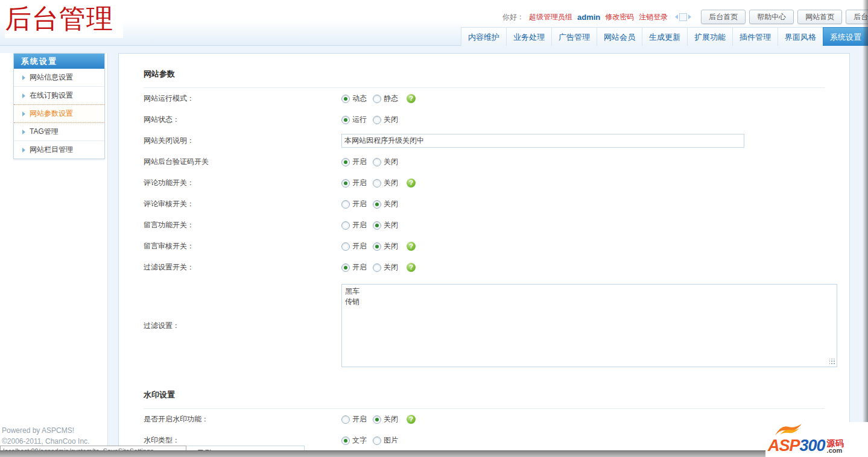 The width and height of the screenshot is (868, 457). I want to click on triangle-icon, so click(24, 78).